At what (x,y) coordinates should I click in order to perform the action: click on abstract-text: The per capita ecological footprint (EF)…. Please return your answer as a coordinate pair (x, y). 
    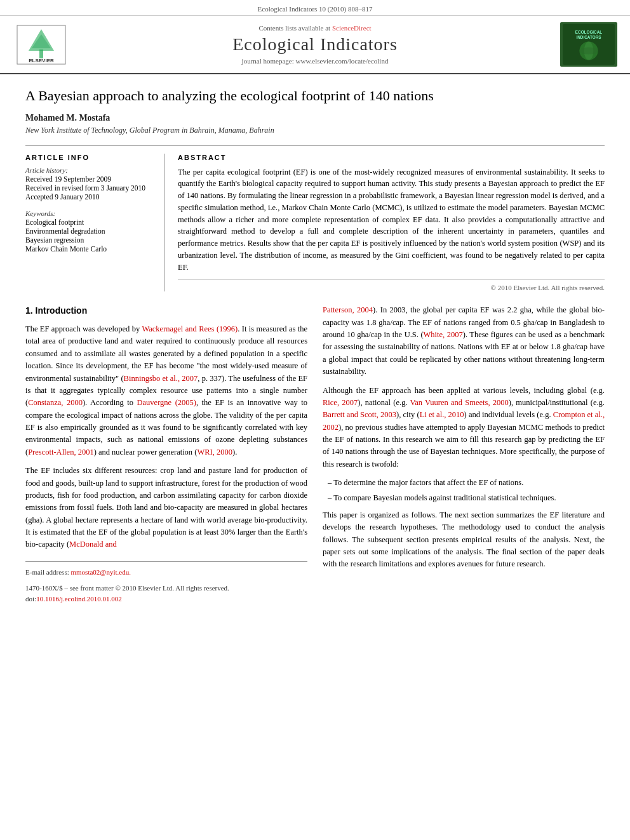
    Looking at the image, I should click on (391, 220).